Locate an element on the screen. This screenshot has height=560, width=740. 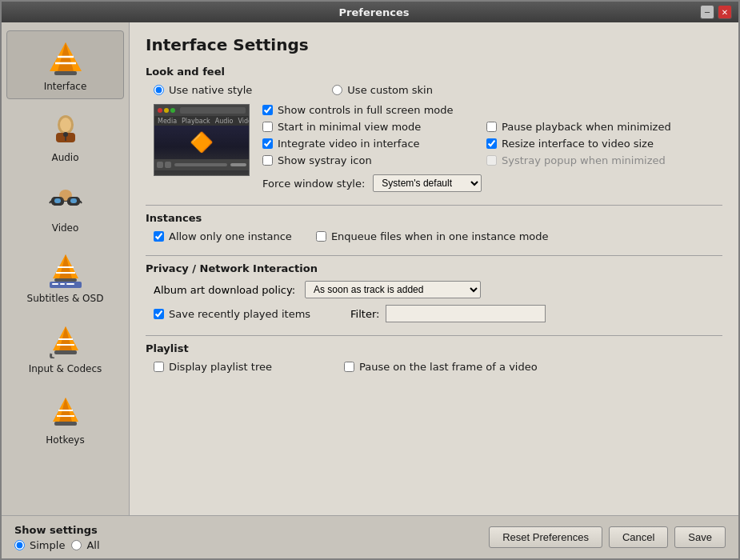
instances-section: Instances Allow only one instance Enqueu… is located at coordinates (434, 227).